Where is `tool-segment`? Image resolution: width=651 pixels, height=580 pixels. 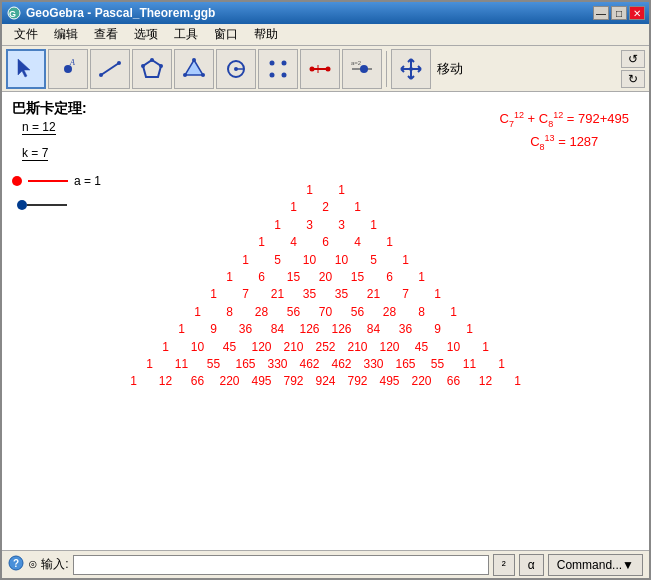
tool-segment is located at coordinates (320, 69).